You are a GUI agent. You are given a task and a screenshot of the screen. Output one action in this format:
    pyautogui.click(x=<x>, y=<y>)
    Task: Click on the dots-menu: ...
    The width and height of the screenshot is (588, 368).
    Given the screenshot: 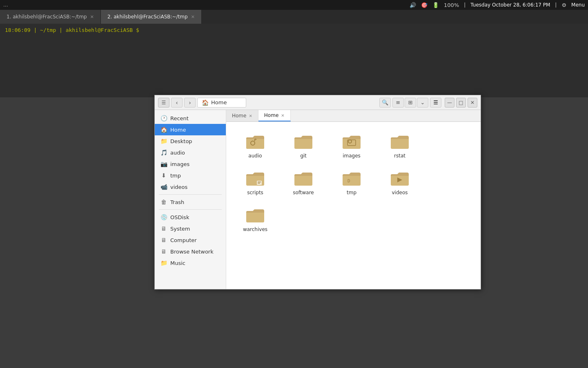 What is the action you would take?
    pyautogui.click(x=6, y=5)
    